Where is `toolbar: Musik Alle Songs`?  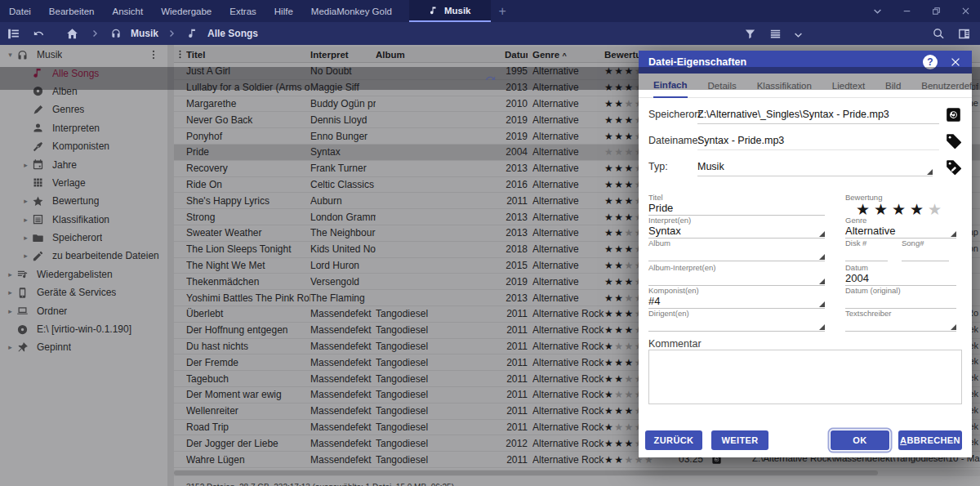 toolbar: Musik Alle Songs is located at coordinates (490, 33).